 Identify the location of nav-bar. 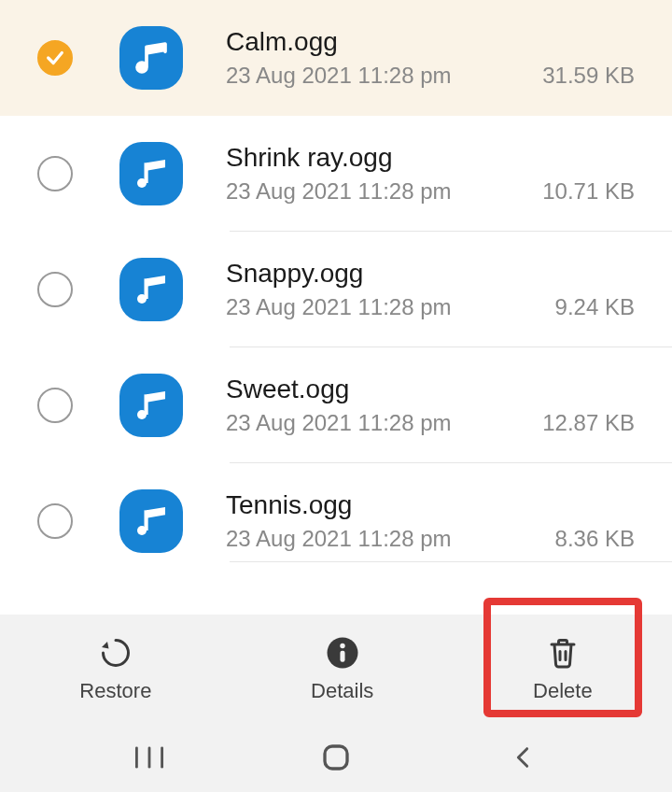
(336, 757).